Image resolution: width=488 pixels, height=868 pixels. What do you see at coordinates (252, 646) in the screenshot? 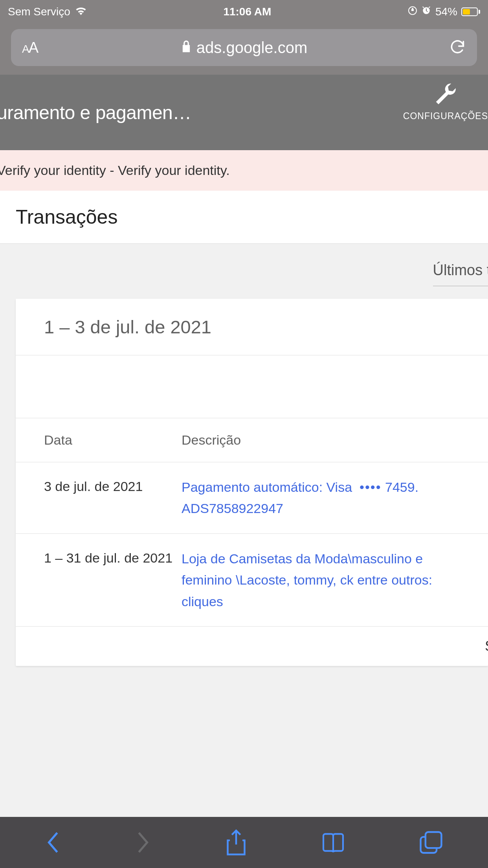
I see `summary-row: S` at bounding box center [252, 646].